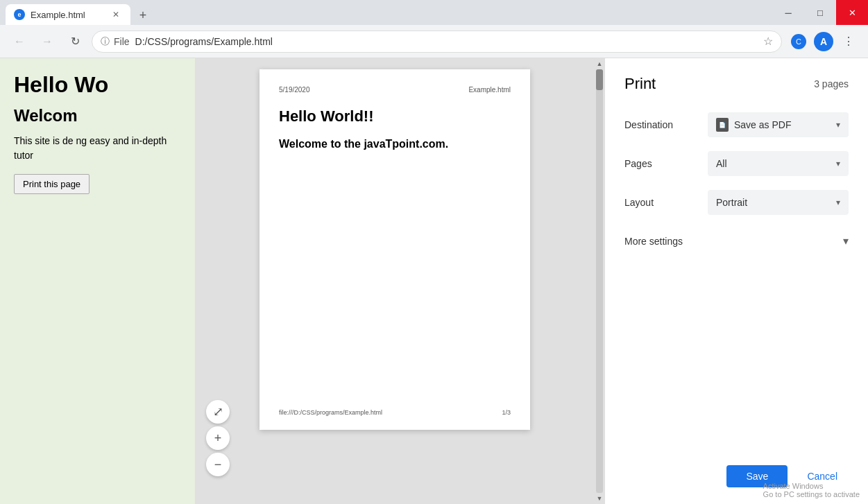 The height and width of the screenshot is (504, 868). Describe the element at coordinates (75, 42) in the screenshot. I see `reload-button: ↻` at that location.